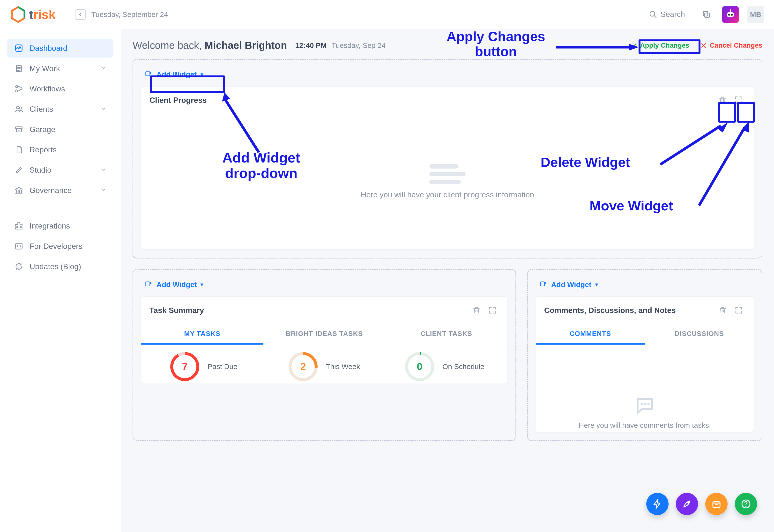 The image size is (774, 532). Describe the element at coordinates (80, 15) in the screenshot. I see `date-prev-button` at that location.